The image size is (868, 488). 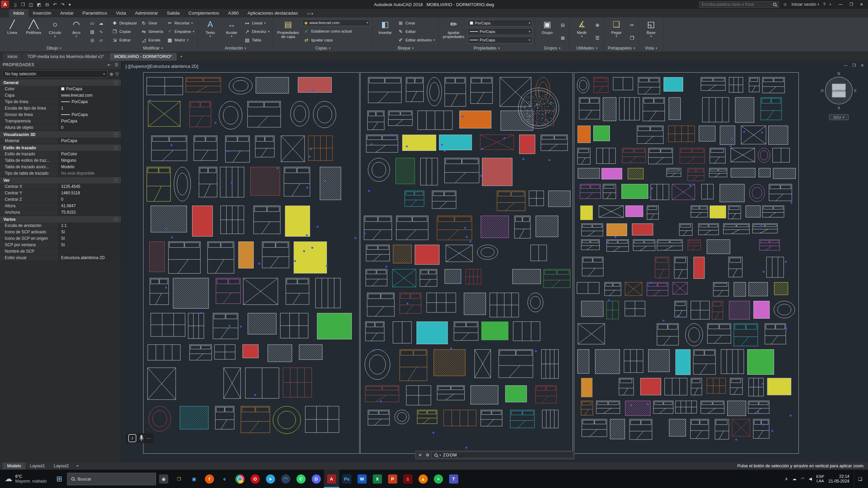 I want to click on viewcube: SUPERIOR N O E S SCU▾, so click(x=839, y=95).